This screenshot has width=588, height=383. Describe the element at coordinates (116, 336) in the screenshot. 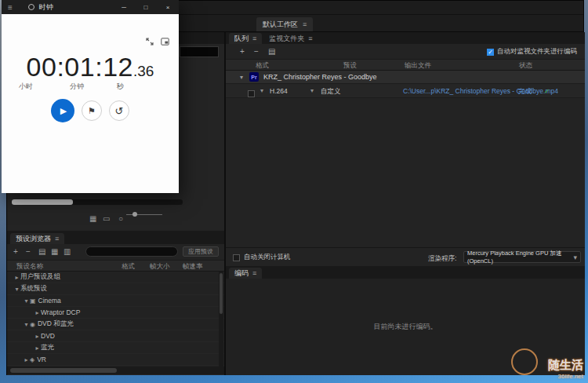

I see `tree-item-dvd: ▸ DVD` at that location.